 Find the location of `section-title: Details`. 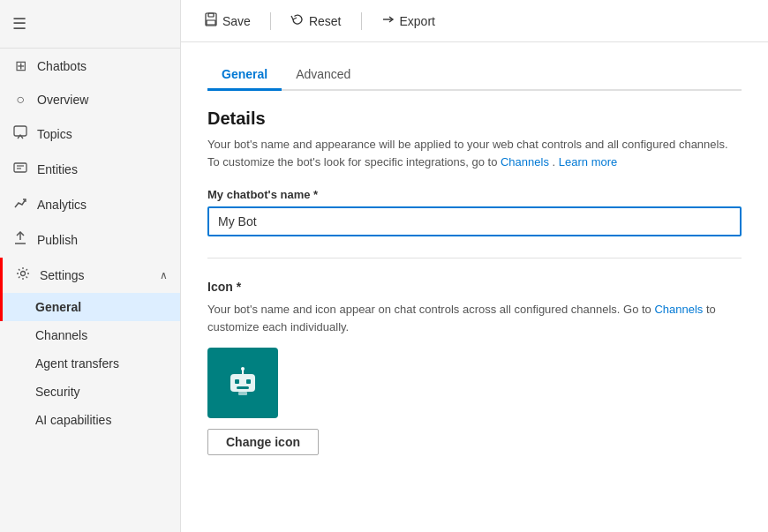

section-title: Details is located at coordinates (475, 118).